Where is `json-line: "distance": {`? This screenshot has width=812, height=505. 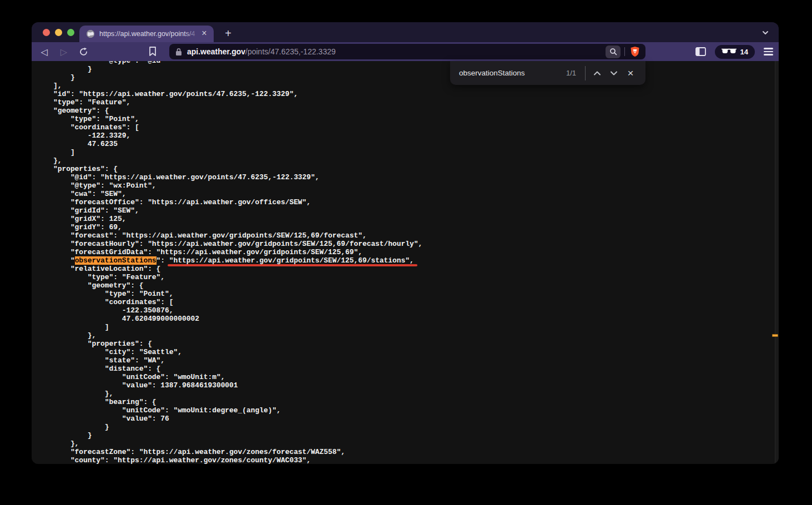
json-line: "distance": { is located at coordinates (407, 368).